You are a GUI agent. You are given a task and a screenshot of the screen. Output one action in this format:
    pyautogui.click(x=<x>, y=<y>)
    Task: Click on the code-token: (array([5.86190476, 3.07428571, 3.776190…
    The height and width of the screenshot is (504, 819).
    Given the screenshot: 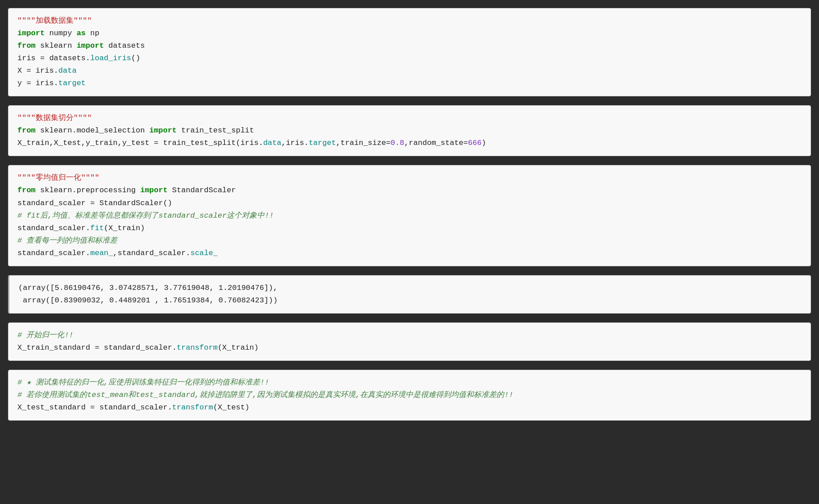 What is the action you would take?
    pyautogui.click(x=148, y=288)
    